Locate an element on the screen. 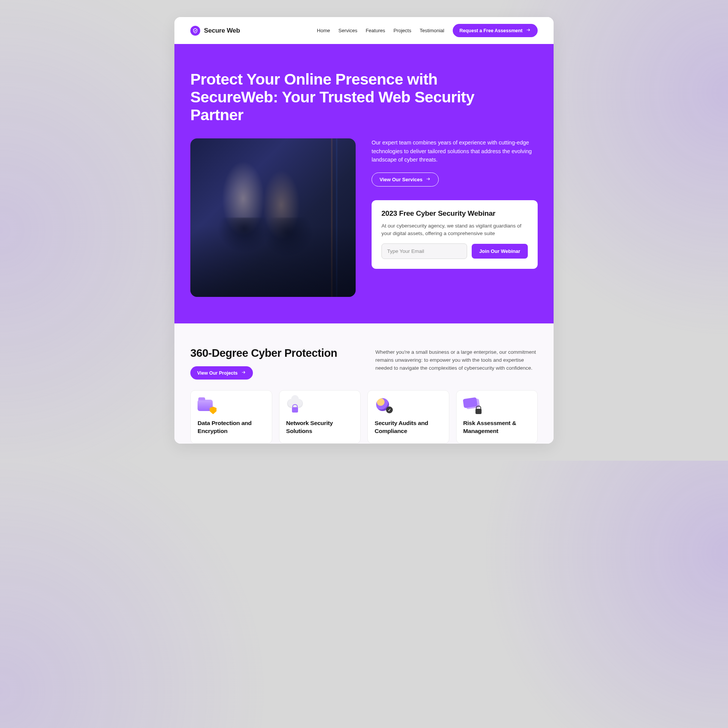 The height and width of the screenshot is (728, 728). card-data-protection: Data Protection and Encryption is located at coordinates (231, 417).